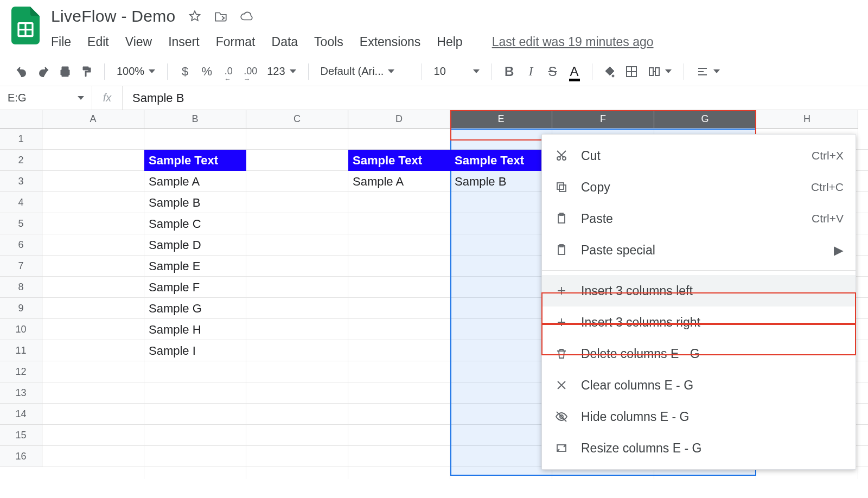 The width and height of the screenshot is (868, 498). I want to click on paint-format-button, so click(87, 72).